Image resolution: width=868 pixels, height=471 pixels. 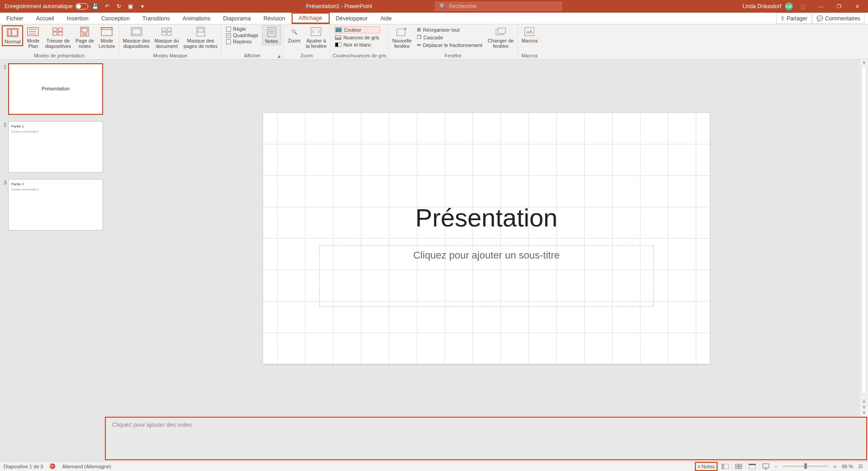 I want to click on zoom-out-button: −, so click(x=776, y=466).